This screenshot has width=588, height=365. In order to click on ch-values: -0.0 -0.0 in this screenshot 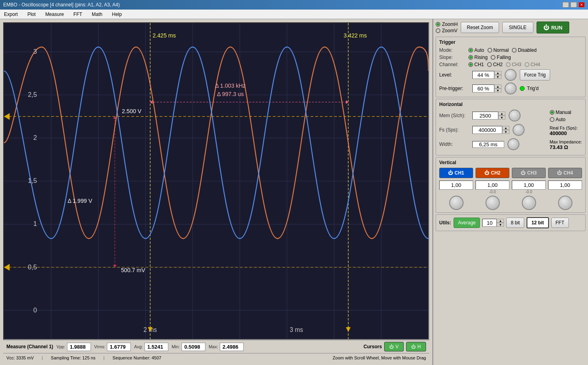, I will do `click(511, 187)`.